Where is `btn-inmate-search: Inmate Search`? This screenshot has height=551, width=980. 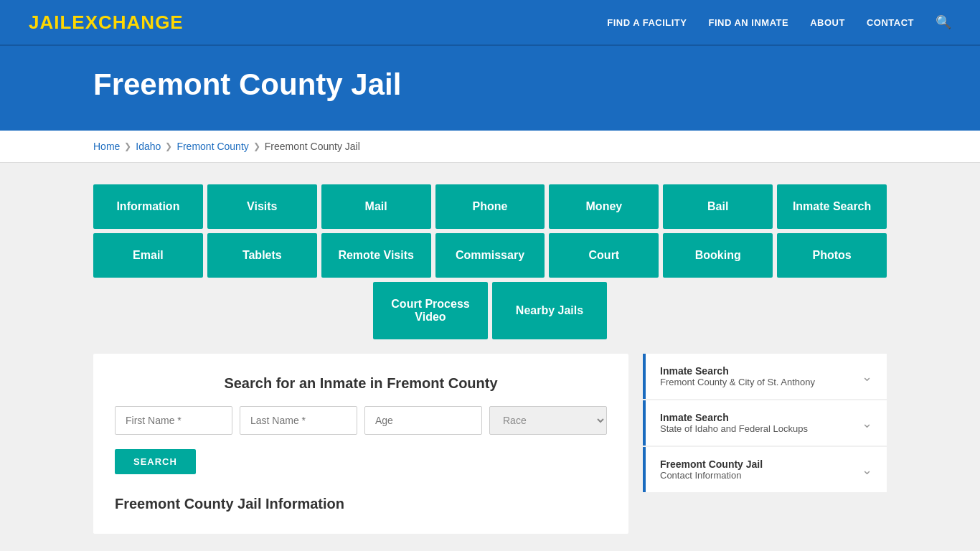
btn-inmate-search: Inmate Search is located at coordinates (832, 207).